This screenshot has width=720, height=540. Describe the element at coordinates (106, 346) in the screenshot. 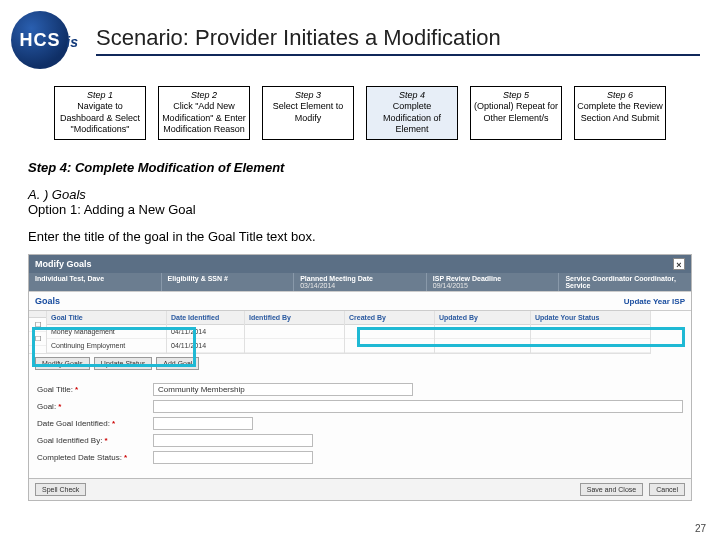

I see `goal-title-cell: Continuing Employment` at that location.